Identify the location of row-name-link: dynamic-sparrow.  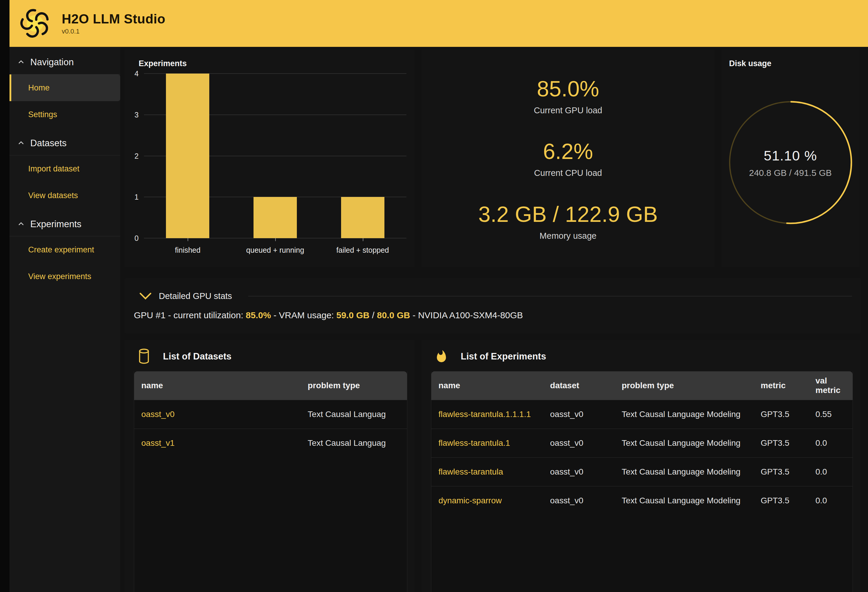
(487, 500).